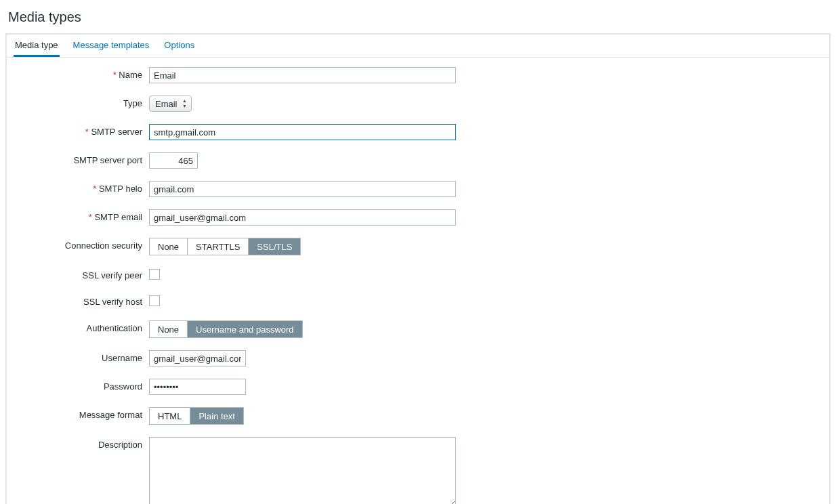  What do you see at coordinates (114, 131) in the screenshot?
I see `smtp-server-label: SMTP server` at bounding box center [114, 131].